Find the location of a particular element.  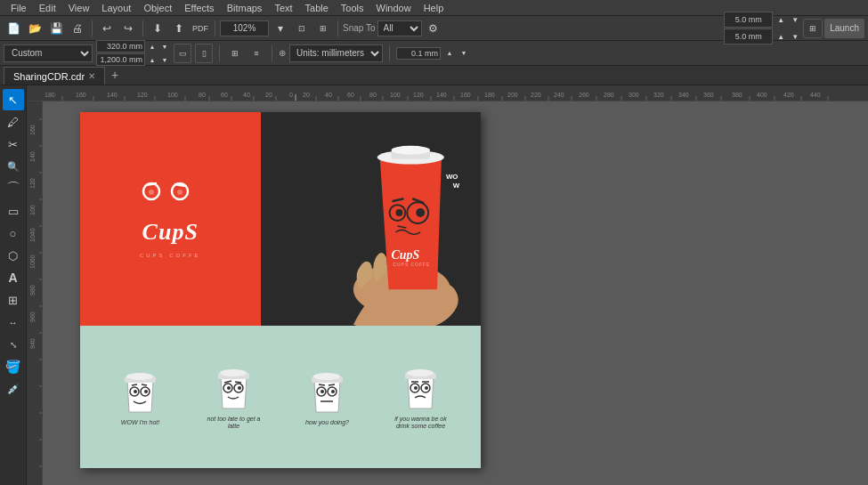

page-view-btn1: ⊞ is located at coordinates (235, 53).